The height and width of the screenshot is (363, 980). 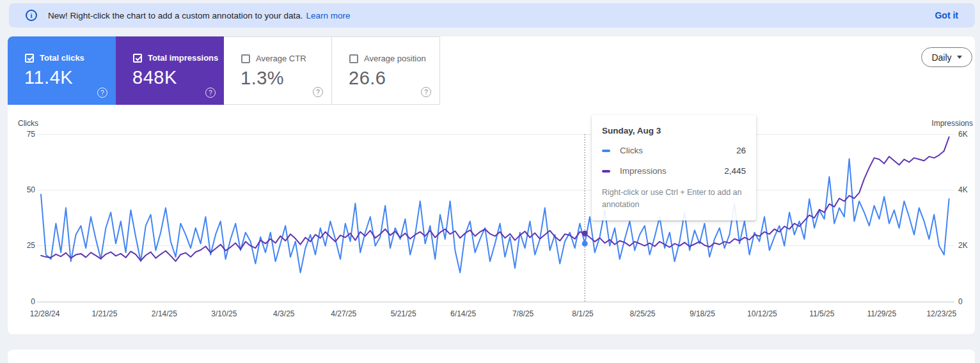 I want to click on metric-value: 26.6, so click(x=367, y=78).